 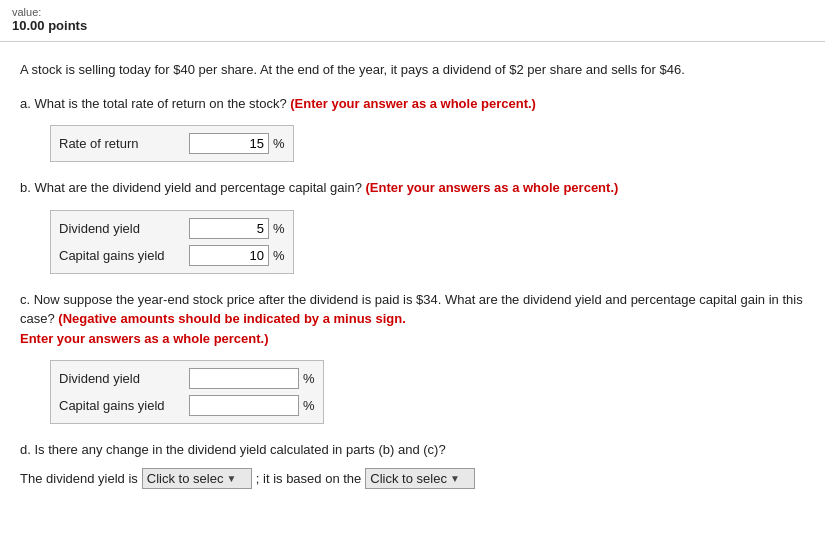 I want to click on part-c-row-0: Dividend yield %, so click(x=187, y=378).